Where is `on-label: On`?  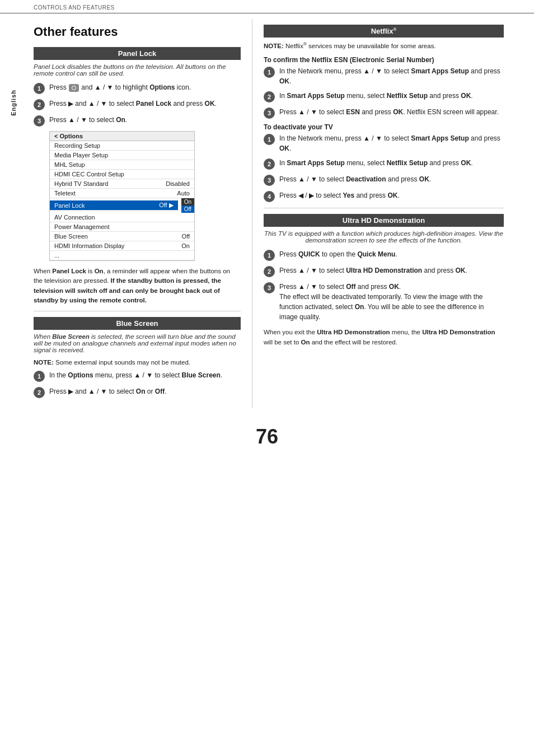 on-label: On is located at coordinates (188, 202).